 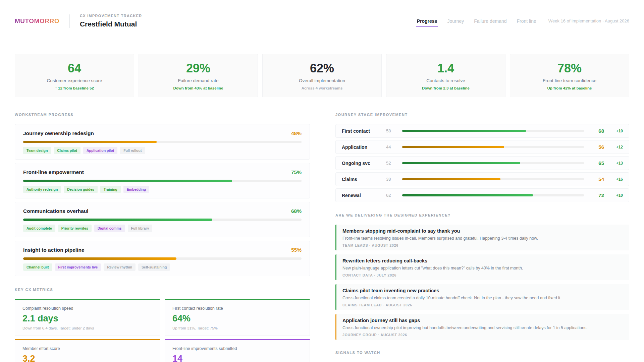 I want to click on summary-label: Overall implementation, so click(x=322, y=80).